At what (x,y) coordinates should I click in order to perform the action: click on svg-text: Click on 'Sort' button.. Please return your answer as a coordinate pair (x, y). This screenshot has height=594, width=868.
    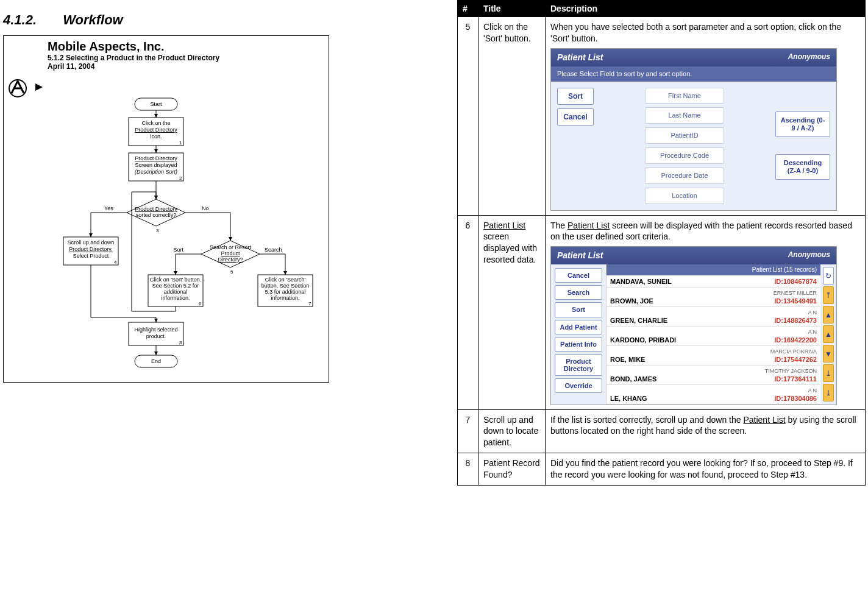
    Looking at the image, I should click on (176, 280).